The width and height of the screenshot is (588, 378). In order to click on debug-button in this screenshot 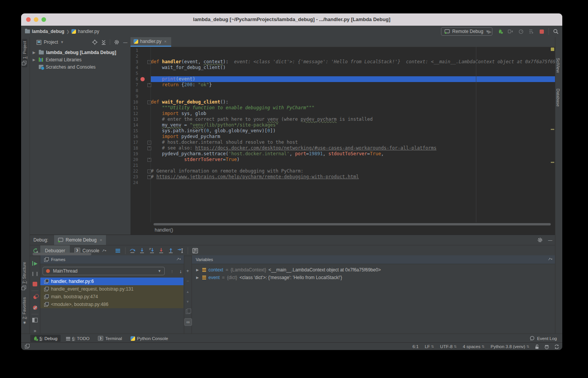, I will do `click(500, 31)`.